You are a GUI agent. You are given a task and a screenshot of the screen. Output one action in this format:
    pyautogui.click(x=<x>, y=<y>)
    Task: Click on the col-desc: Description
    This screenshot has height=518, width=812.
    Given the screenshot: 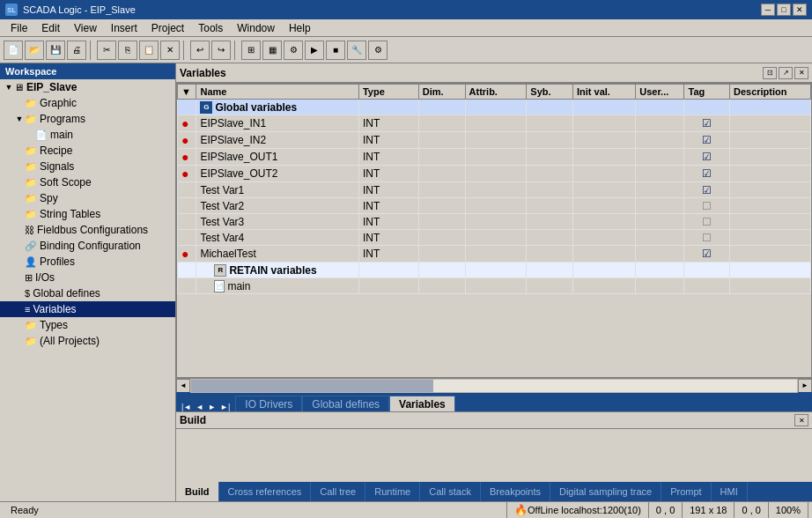 What is the action you would take?
    pyautogui.click(x=770, y=92)
    